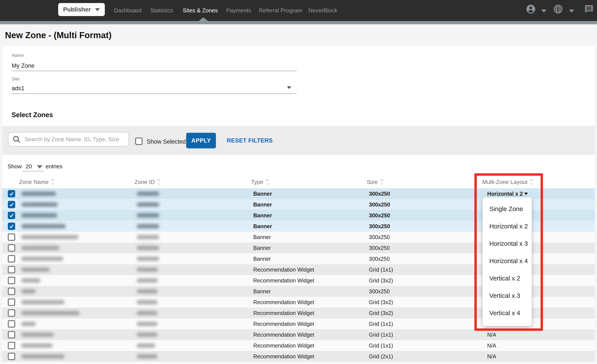 The width and height of the screenshot is (597, 364). I want to click on nav-item-payments: Payments, so click(239, 11).